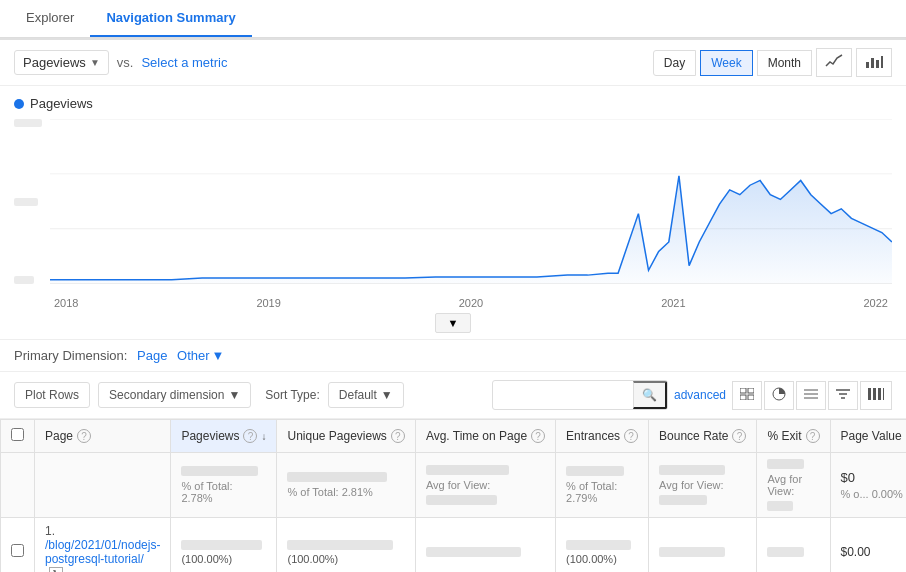 The height and width of the screenshot is (572, 906). I want to click on plot-rows-button: Plot Rows, so click(52, 395).